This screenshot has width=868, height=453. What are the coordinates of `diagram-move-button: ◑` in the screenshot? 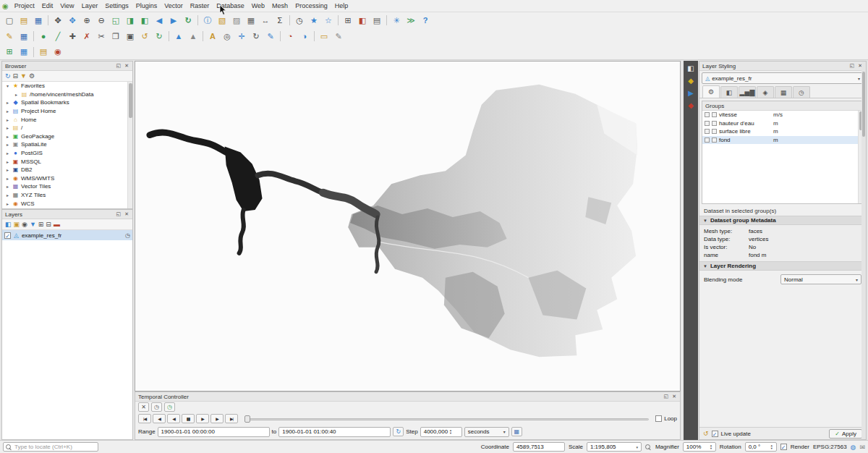 It's located at (305, 36).